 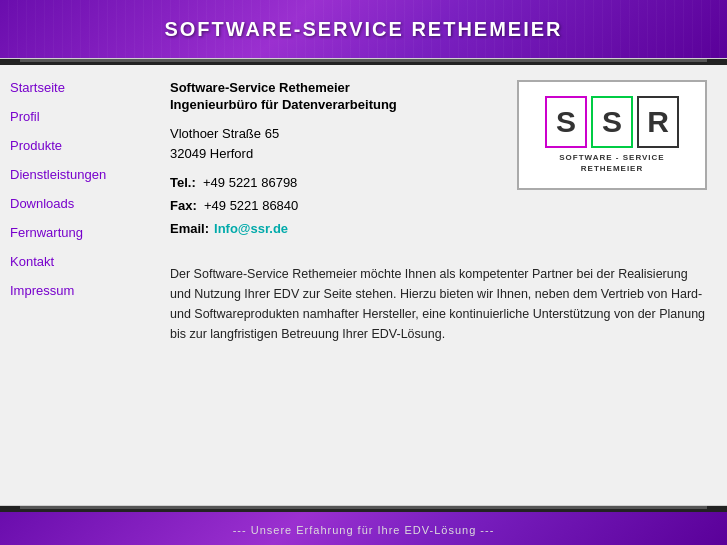 What do you see at coordinates (251, 206) in the screenshot?
I see `fax-value: +49 5221 86840` at bounding box center [251, 206].